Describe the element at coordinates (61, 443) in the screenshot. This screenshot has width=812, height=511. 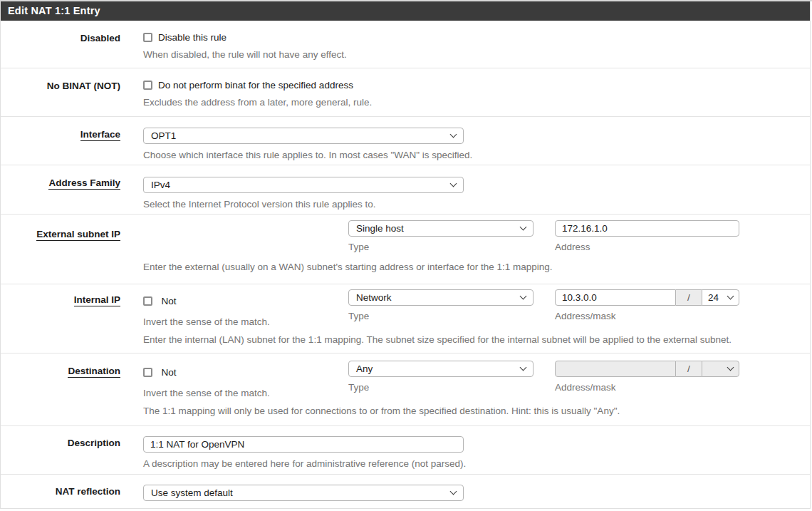
I see `description-label: Description` at that location.